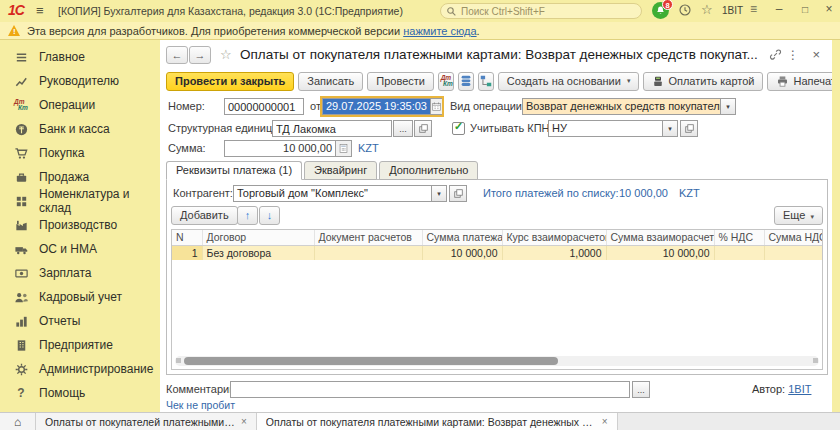 The image size is (840, 430). Describe the element at coordinates (816, 360) in the screenshot. I see `scroll-right-nub` at that location.